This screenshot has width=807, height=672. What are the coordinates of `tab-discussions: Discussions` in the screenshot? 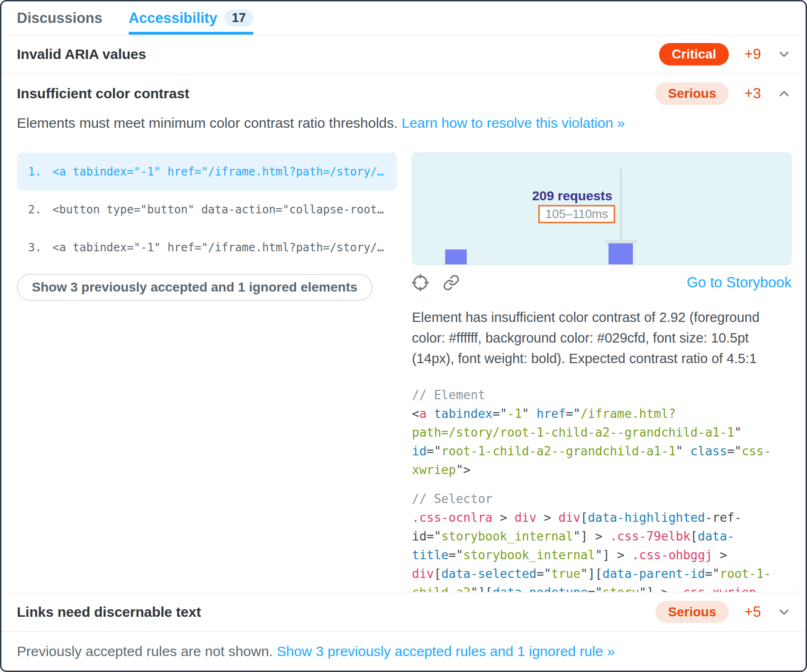 It's located at (60, 18).